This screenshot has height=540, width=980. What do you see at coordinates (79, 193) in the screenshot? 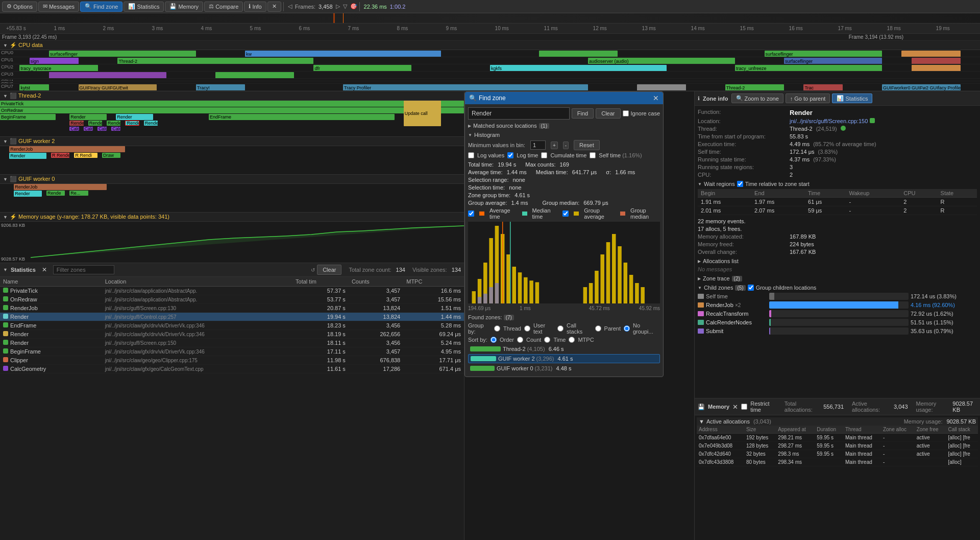
I see `render0-sub3: Re...` at bounding box center [79, 193].